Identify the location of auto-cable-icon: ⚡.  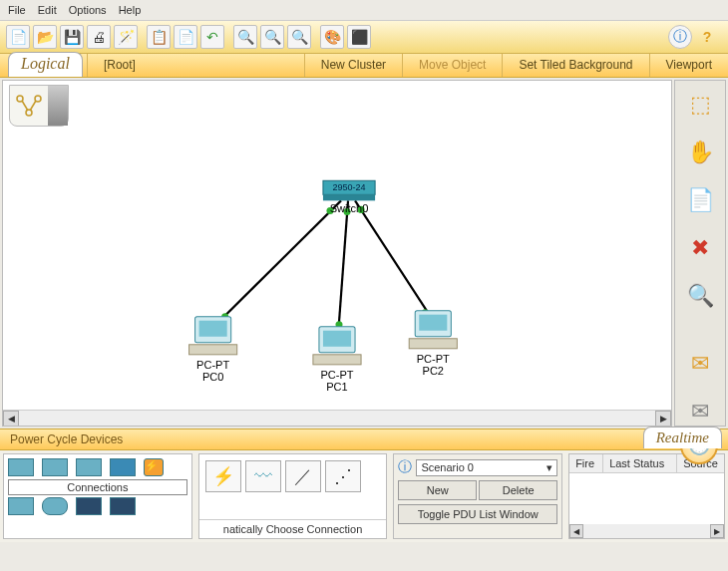
(223, 476).